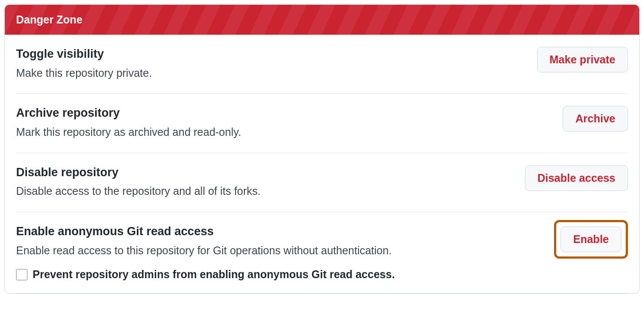 Image resolution: width=644 pixels, height=335 pixels. Describe the element at coordinates (265, 173) in the screenshot. I see `disable-repository-title: Disable repository` at that location.